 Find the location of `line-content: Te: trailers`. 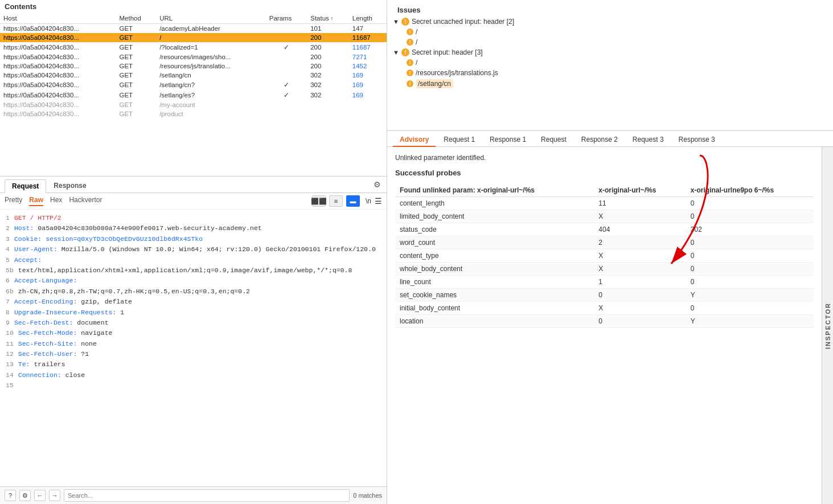

line-content: Te: trailers is located at coordinates (199, 364).